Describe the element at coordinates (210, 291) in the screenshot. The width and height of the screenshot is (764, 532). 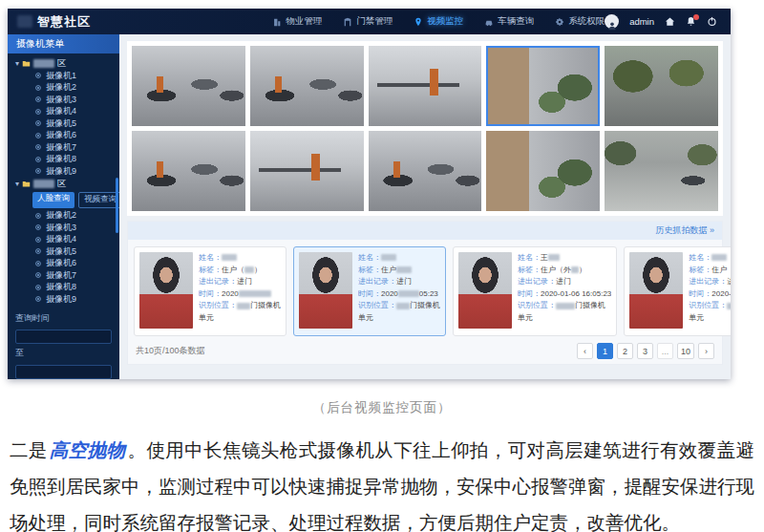
I see `capture-card-1: 姓名：标签：住户（）进出记录：进门时间：2020识别位置：门摄像机单元` at that location.